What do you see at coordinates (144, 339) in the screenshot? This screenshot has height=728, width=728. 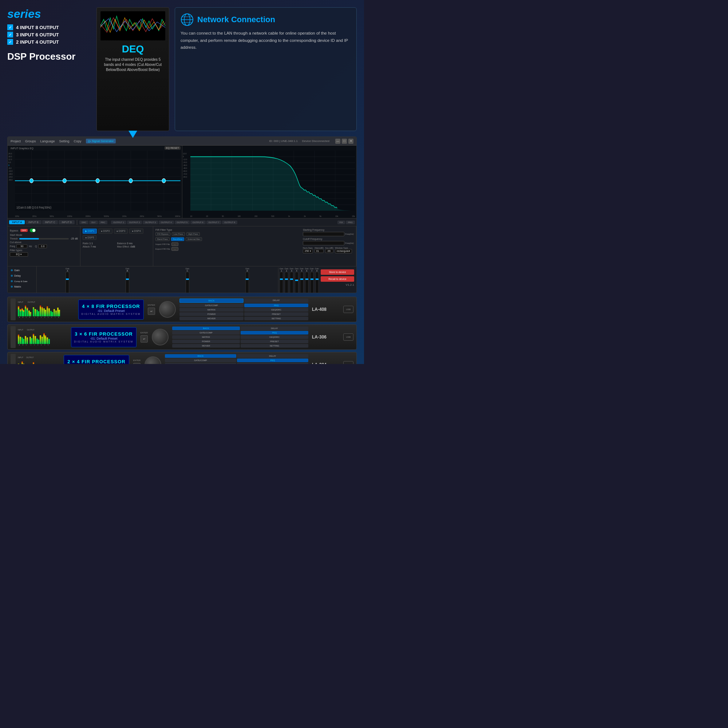 I see `enter-button-306: ↵` at bounding box center [144, 339].